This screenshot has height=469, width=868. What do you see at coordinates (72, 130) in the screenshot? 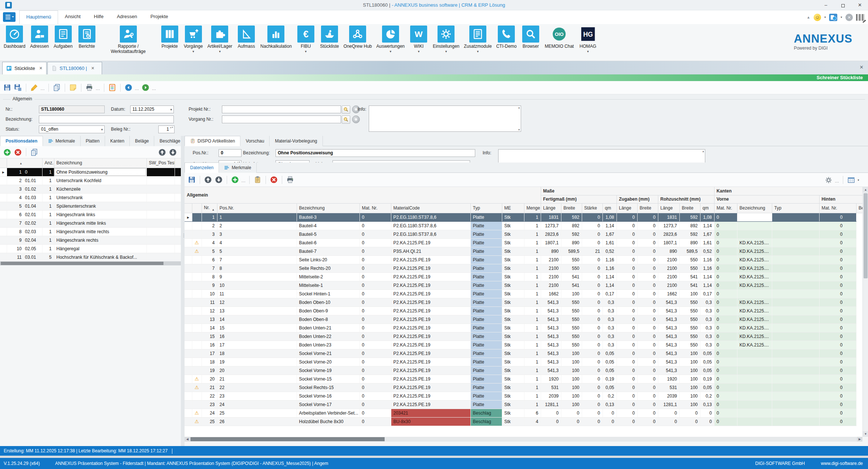
I see `status-field: 01_offen` at bounding box center [72, 130].